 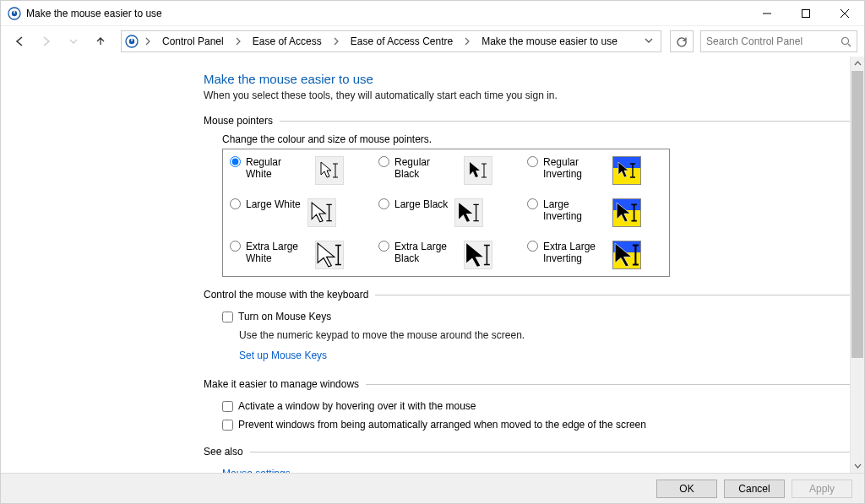 What do you see at coordinates (228, 407) in the screenshot?
I see `checkbox-activate-hover` at bounding box center [228, 407].